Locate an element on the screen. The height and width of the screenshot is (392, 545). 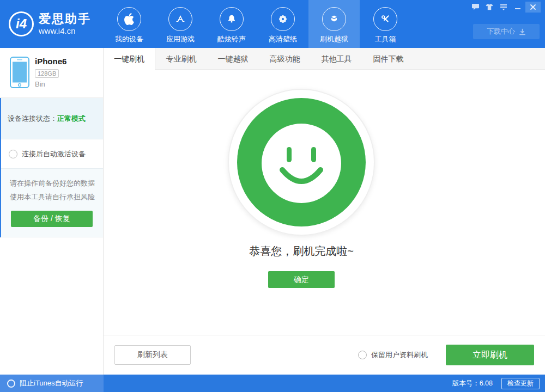
flash-action-bar: 刷新列表 保留用户资料刷机 立即刷机 is located at coordinates (324, 355).